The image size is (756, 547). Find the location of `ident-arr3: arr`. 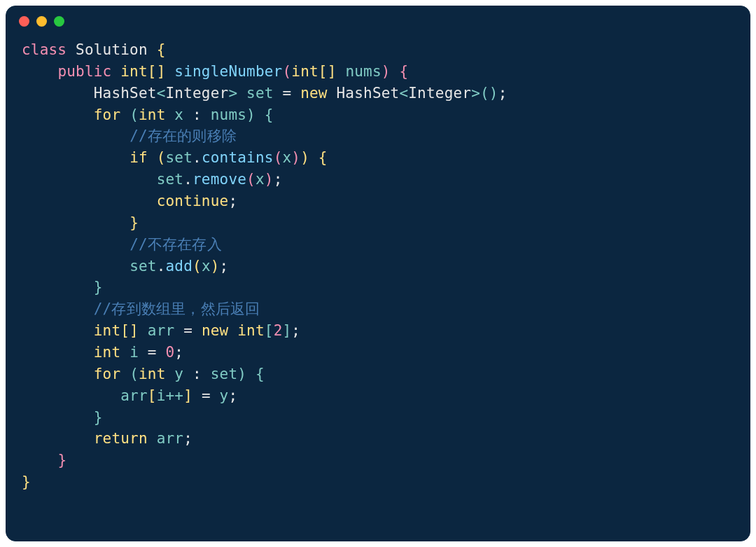

ident-arr3: arr is located at coordinates (171, 438).